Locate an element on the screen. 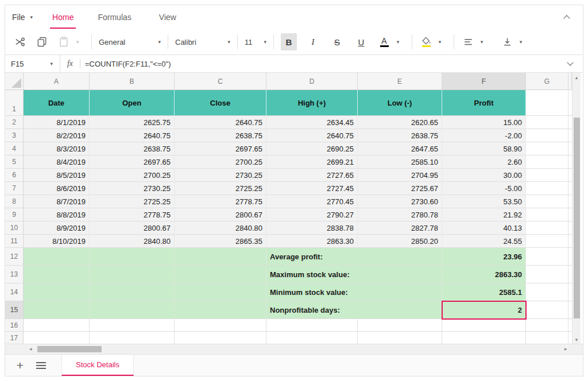  row-header-14: 14 is located at coordinates (14, 293).